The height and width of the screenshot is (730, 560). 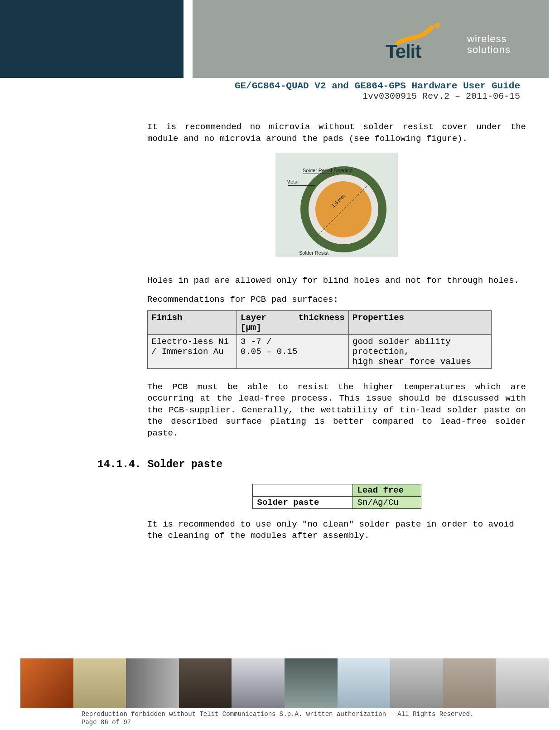 What do you see at coordinates (303, 490) in the screenshot?
I see `table2-empty-header` at bounding box center [303, 490].